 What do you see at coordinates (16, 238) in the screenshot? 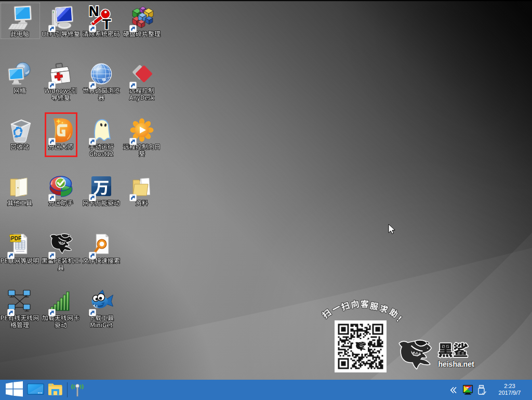
I see `svg-text: PDF` at bounding box center [16, 238].